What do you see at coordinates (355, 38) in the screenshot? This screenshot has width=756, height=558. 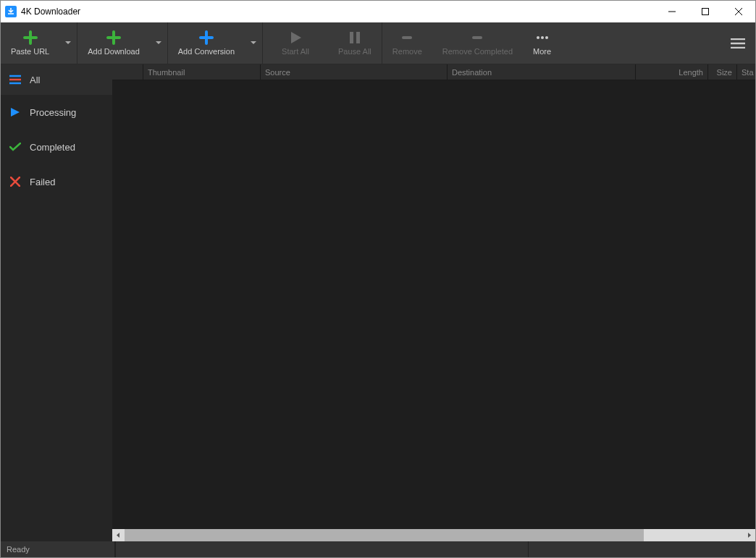 I see `pause-icon` at bounding box center [355, 38].